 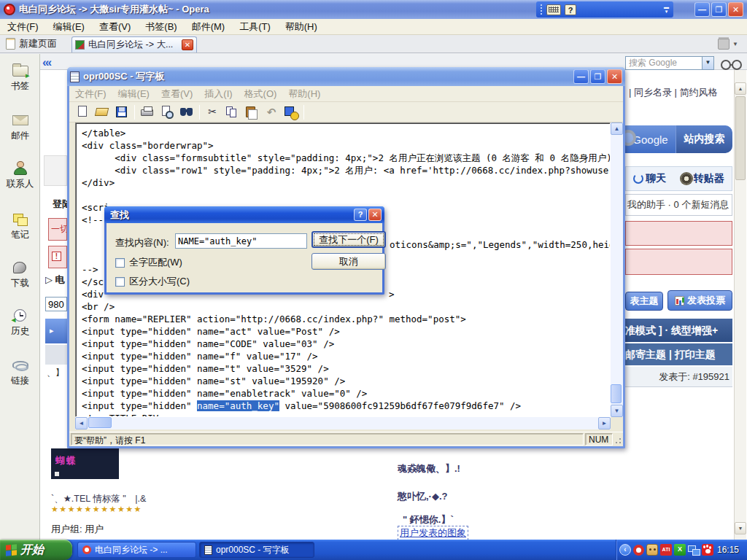 I want to click on panel-collapse-icon: «‹, so click(x=47, y=63).